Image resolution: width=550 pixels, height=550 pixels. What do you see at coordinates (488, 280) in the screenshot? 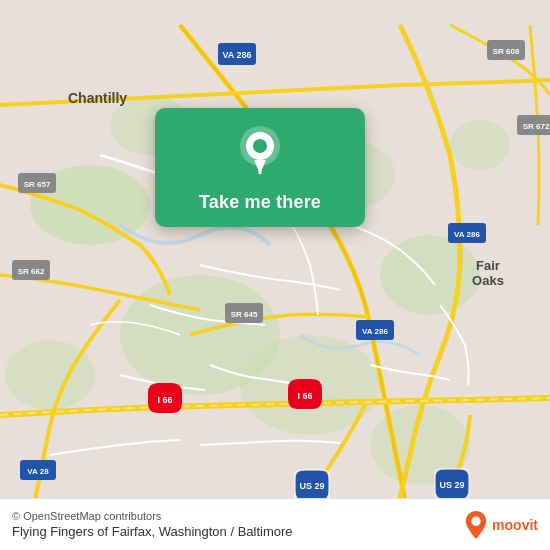
I see `svg-text: Oaks` at bounding box center [488, 280].